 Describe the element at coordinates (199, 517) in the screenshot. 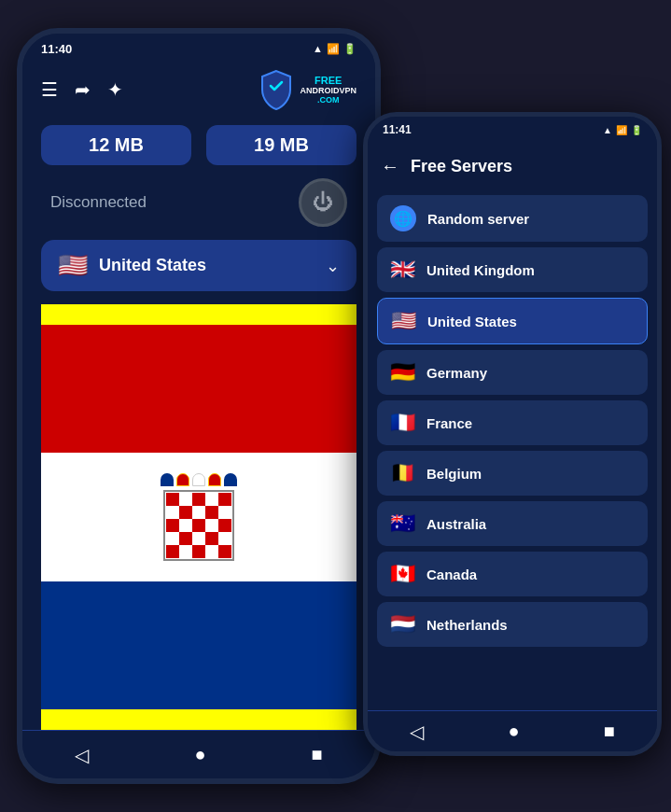

I see `coat-of-arms` at that location.